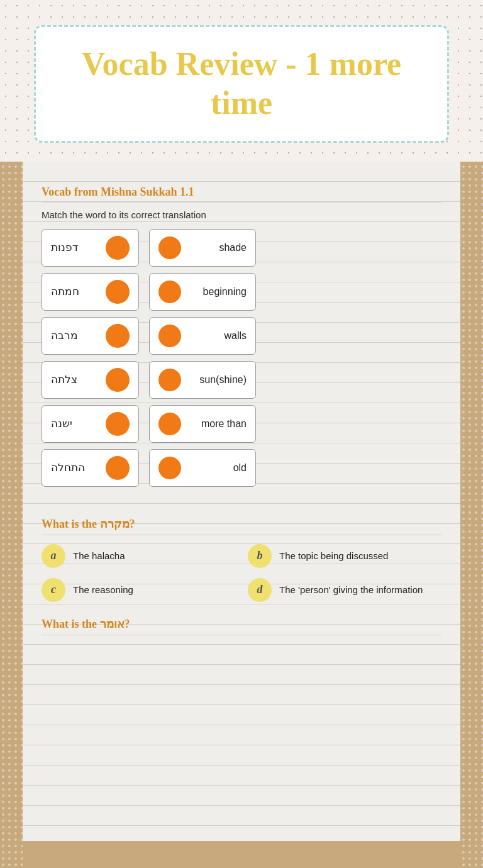 The width and height of the screenshot is (483, 868). Describe the element at coordinates (345, 556) in the screenshot. I see `quiz-option-b: b The topic being discussed` at that location.